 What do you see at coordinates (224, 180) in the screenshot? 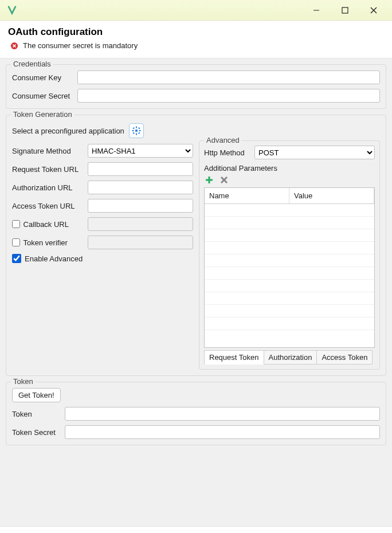
I see `remove-param-button` at bounding box center [224, 180].